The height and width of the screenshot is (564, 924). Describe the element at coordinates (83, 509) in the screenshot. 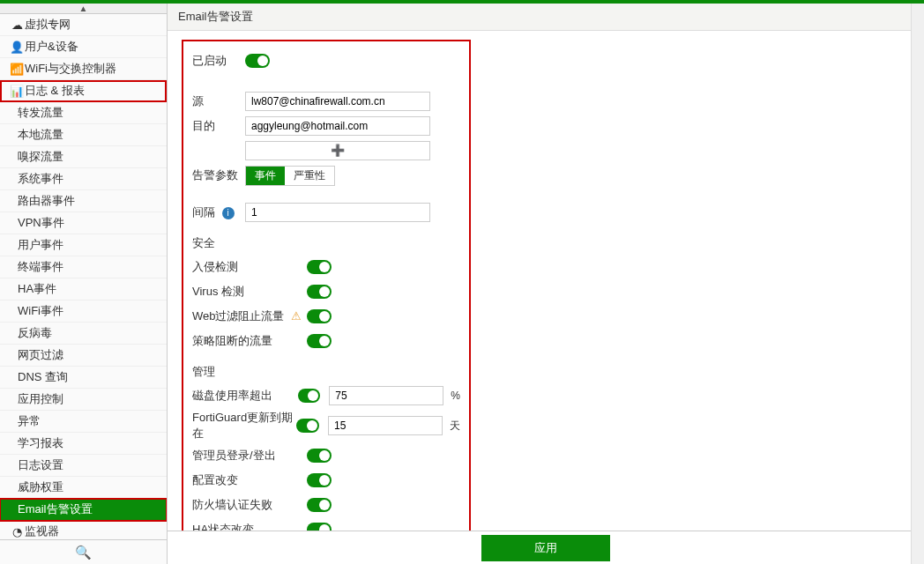

I see `sidebar-item-22: Email告警设置` at that location.